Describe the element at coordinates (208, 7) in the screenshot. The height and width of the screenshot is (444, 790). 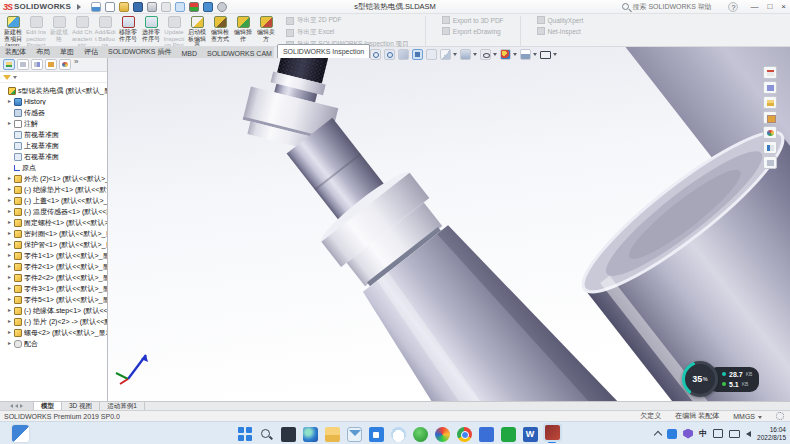
I see `display-settings-icon` at that location.